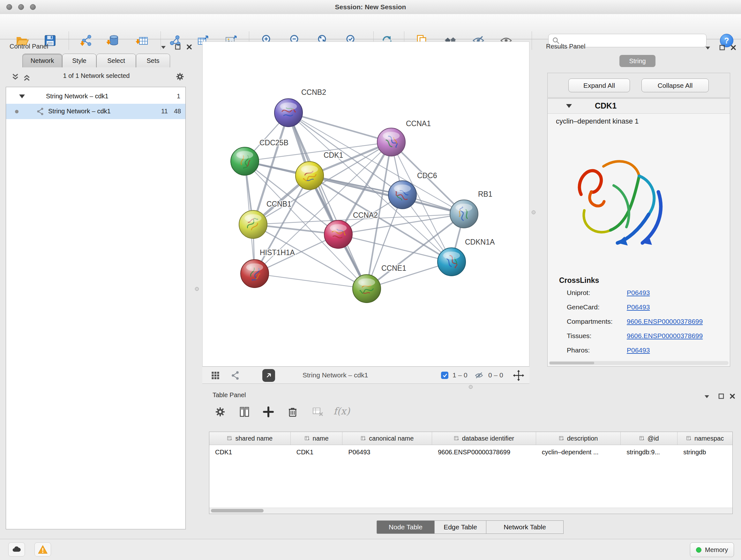  I want to click on network-view-title: String Network – cdk1, so click(335, 375).